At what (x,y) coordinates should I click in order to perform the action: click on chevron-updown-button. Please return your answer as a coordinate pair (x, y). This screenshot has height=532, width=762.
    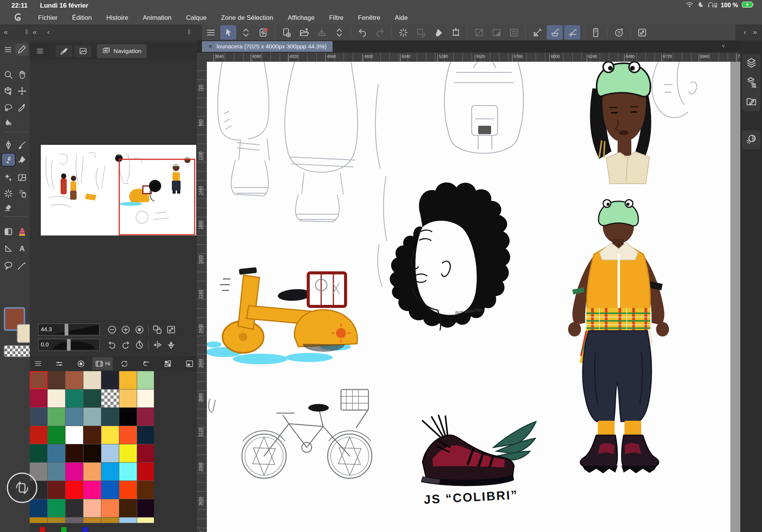
    Looking at the image, I should click on (339, 32).